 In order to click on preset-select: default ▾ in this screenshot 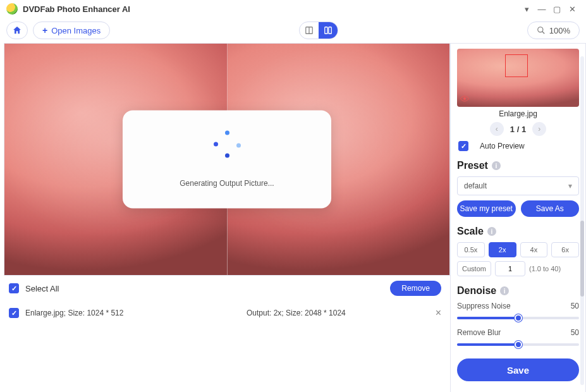, I will do `click(518, 186)`.